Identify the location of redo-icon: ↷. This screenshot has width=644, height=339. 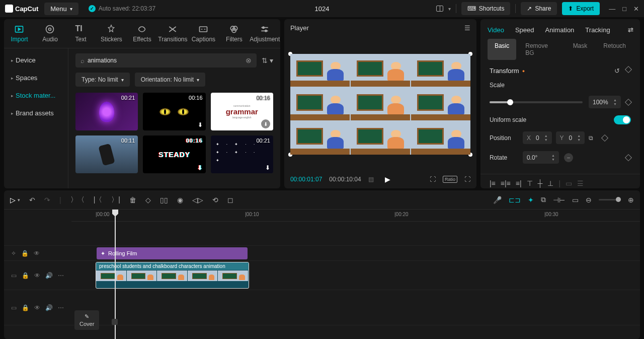
(47, 200).